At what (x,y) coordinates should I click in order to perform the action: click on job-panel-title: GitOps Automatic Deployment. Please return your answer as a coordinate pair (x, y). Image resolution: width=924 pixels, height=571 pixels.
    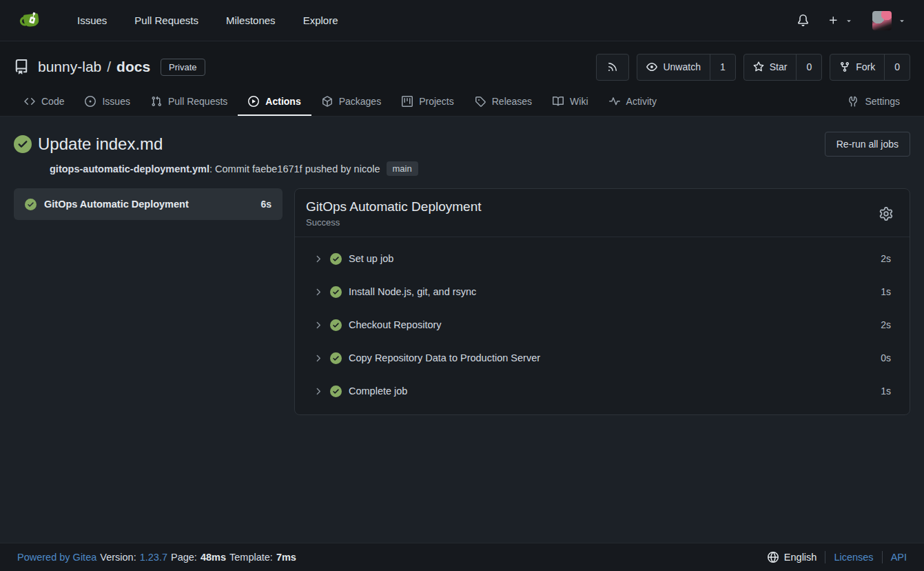
    Looking at the image, I should click on (394, 207).